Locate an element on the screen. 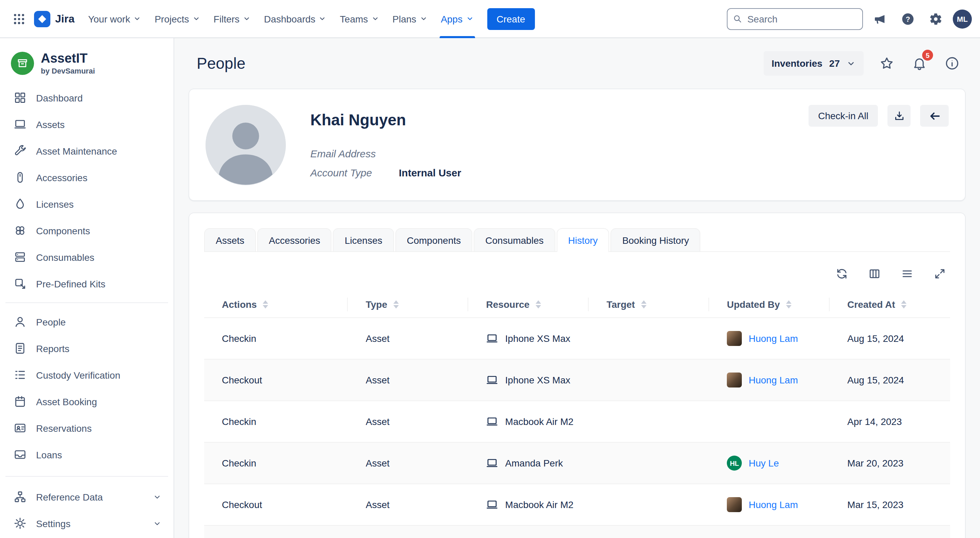 This screenshot has height=538, width=980. nav-item-projects: Projects is located at coordinates (177, 19).